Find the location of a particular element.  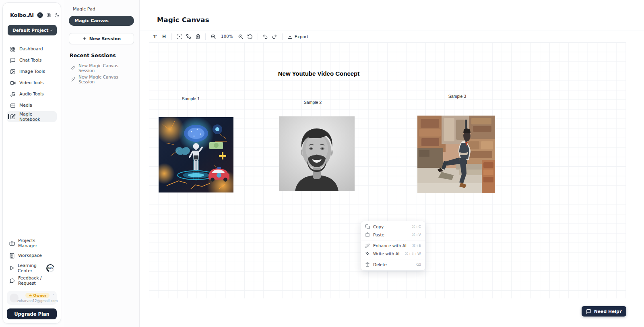

zoom-in-button is located at coordinates (213, 36).